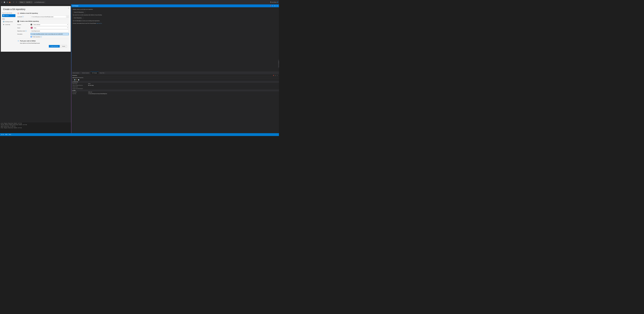  What do you see at coordinates (24, 34) in the screenshot?
I see `description-label: Description` at bounding box center [24, 34].